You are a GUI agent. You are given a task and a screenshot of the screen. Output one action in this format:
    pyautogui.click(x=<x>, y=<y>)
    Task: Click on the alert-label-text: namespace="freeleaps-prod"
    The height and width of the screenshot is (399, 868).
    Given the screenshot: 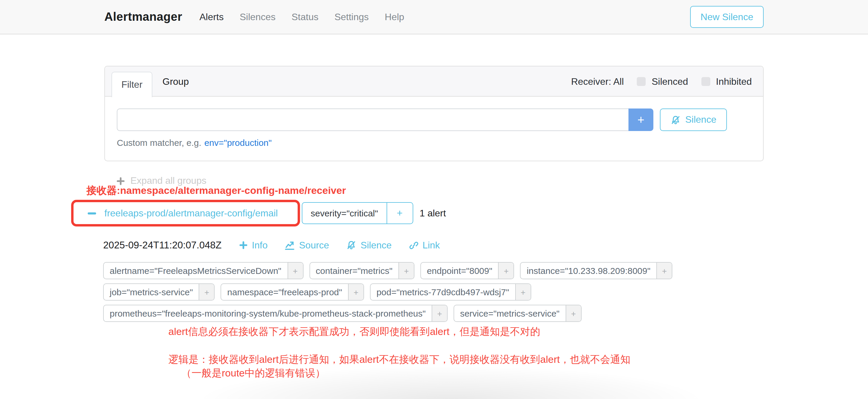 What is the action you would take?
    pyautogui.click(x=285, y=292)
    